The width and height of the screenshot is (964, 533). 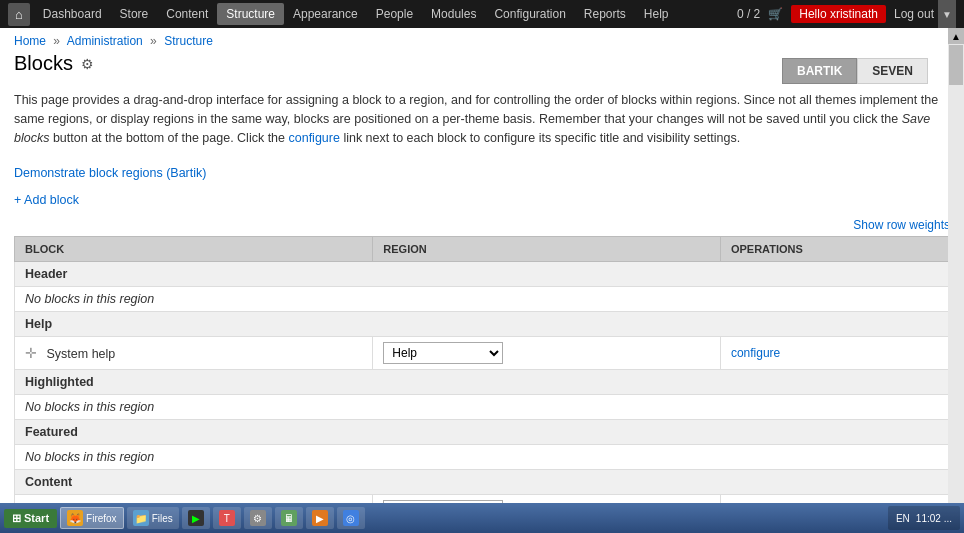 I want to click on no-blocks-text: No blocks in this region, so click(x=482, y=300).